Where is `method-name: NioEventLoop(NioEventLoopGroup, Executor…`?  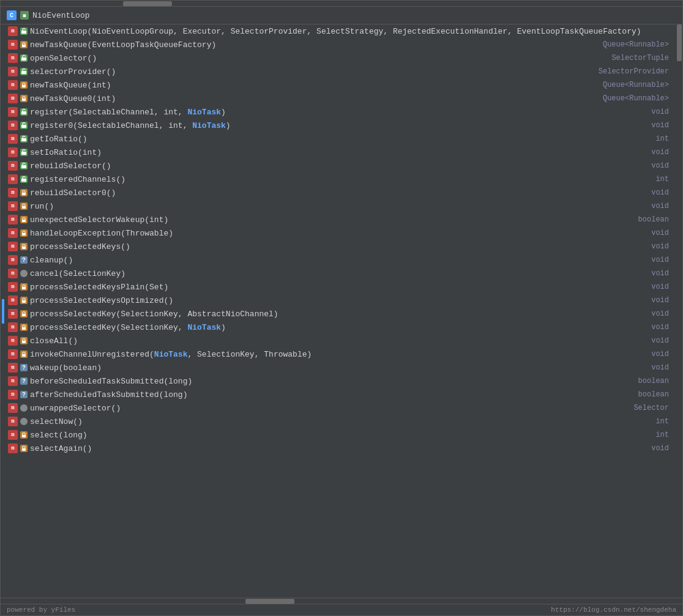
method-name: NioEventLoop(NioEventLoopGroup, Executor… is located at coordinates (335, 32).